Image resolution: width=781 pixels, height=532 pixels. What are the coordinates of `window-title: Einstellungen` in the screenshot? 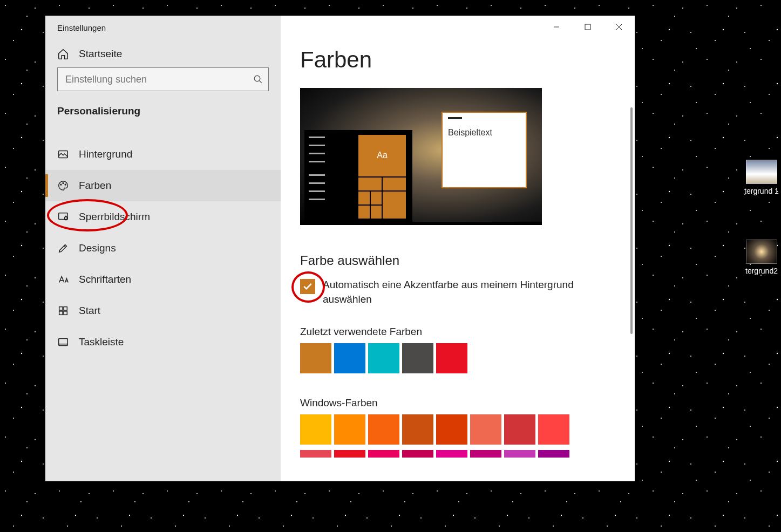 It's located at (163, 28).